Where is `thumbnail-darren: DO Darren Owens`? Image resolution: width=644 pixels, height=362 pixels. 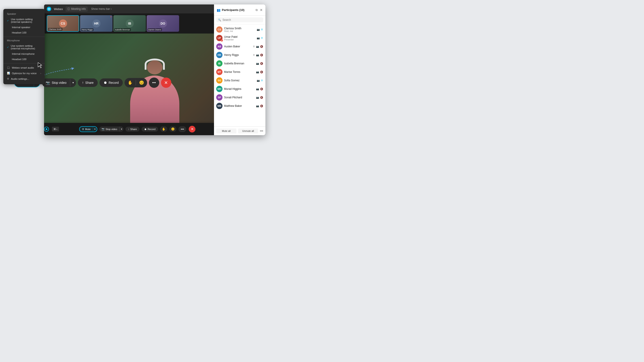 thumbnail-darren: DO Darren Owens is located at coordinates (163, 23).